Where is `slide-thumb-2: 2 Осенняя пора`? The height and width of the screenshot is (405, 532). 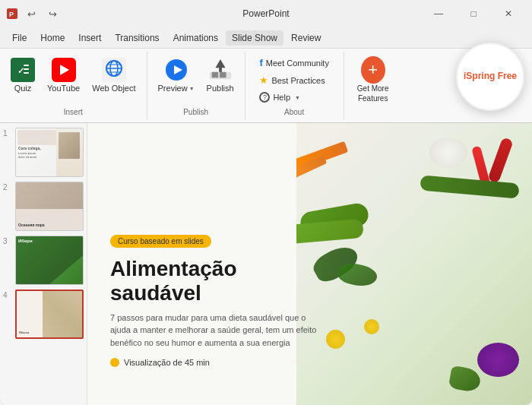 slide-thumb-2: 2 Осенняя пора is located at coordinates (43, 207).